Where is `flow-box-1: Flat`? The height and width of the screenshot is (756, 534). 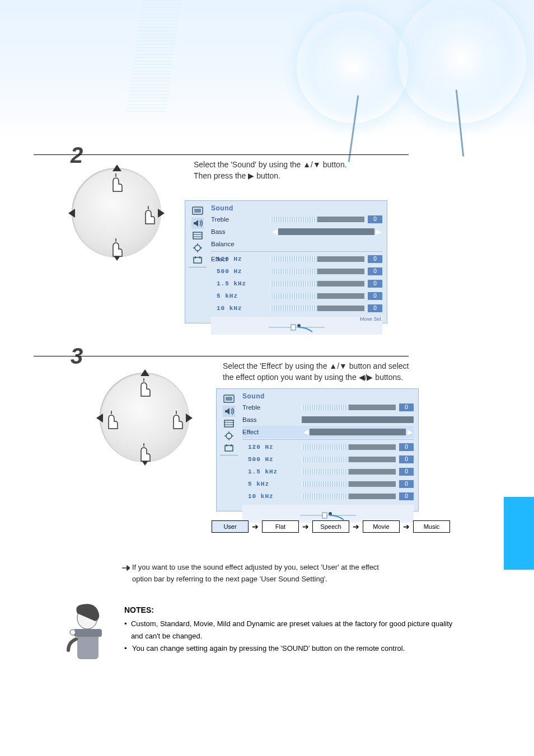 flow-box-1: Flat is located at coordinates (280, 527).